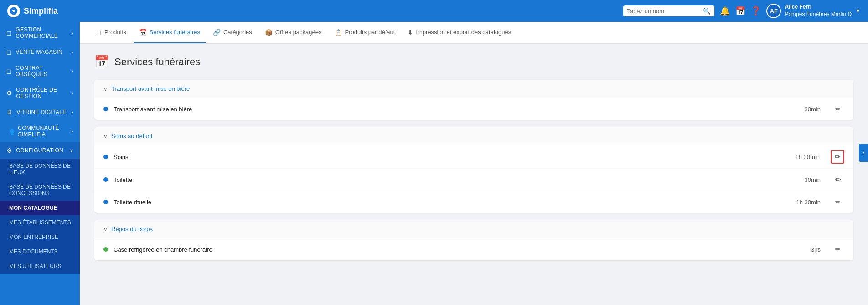 Image resolution: width=868 pixels, height=305 pixels. What do you see at coordinates (40, 150) in the screenshot?
I see `sidebar-label-configuration: CONFIGURATION` at bounding box center [40, 150].